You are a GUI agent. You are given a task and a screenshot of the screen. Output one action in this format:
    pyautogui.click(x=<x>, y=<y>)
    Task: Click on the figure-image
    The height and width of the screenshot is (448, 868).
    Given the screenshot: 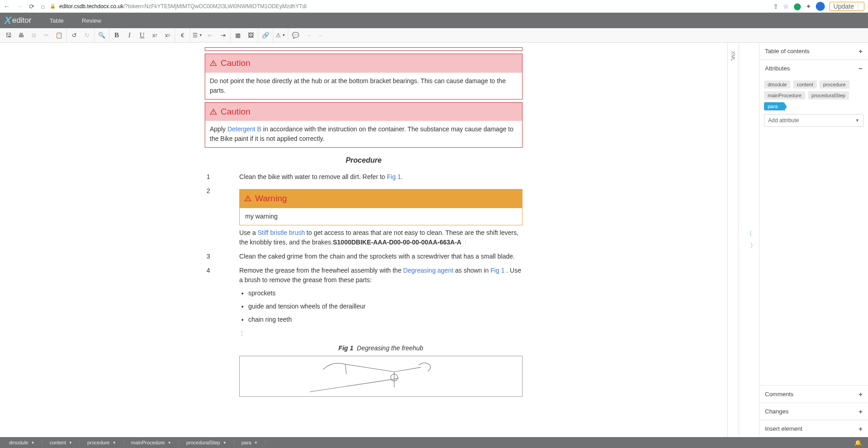 What is the action you would take?
    pyautogui.click(x=381, y=376)
    